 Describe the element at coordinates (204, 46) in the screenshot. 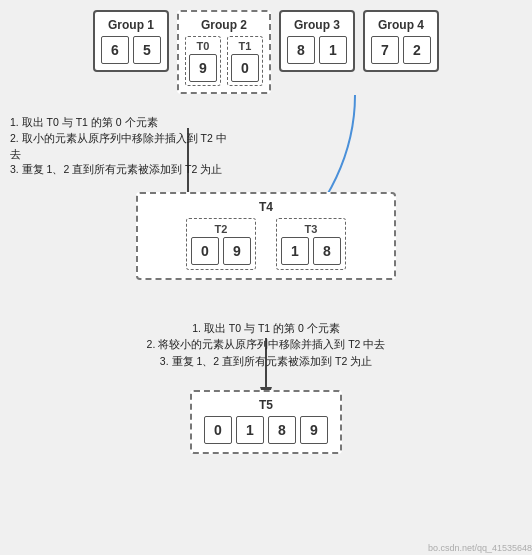

I see `t0-label: T0` at that location.